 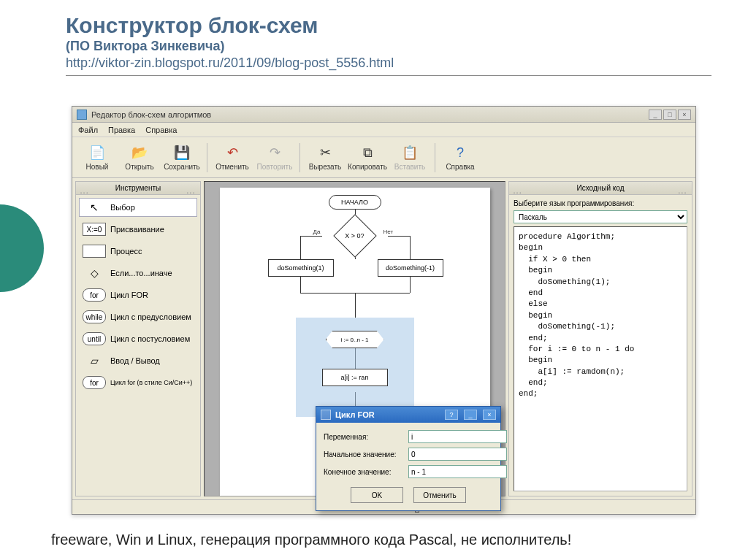 I want to click on menu-help: Справка, so click(x=161, y=130).